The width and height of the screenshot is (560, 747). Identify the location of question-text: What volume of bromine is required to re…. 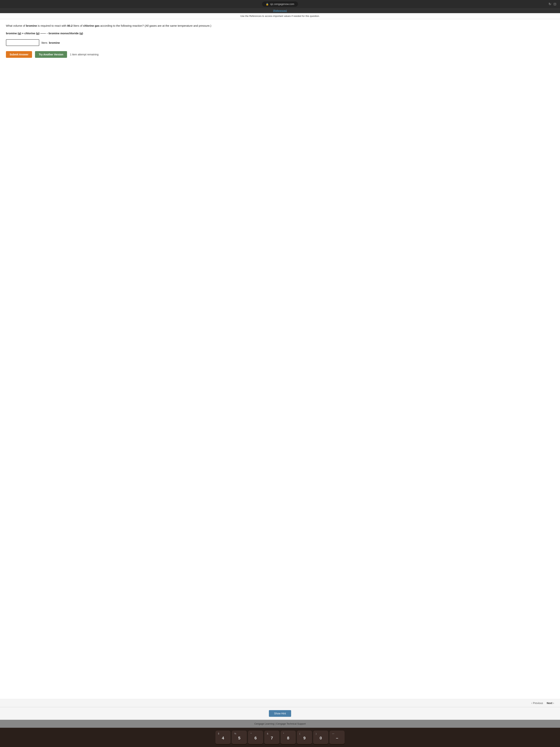
(280, 26).